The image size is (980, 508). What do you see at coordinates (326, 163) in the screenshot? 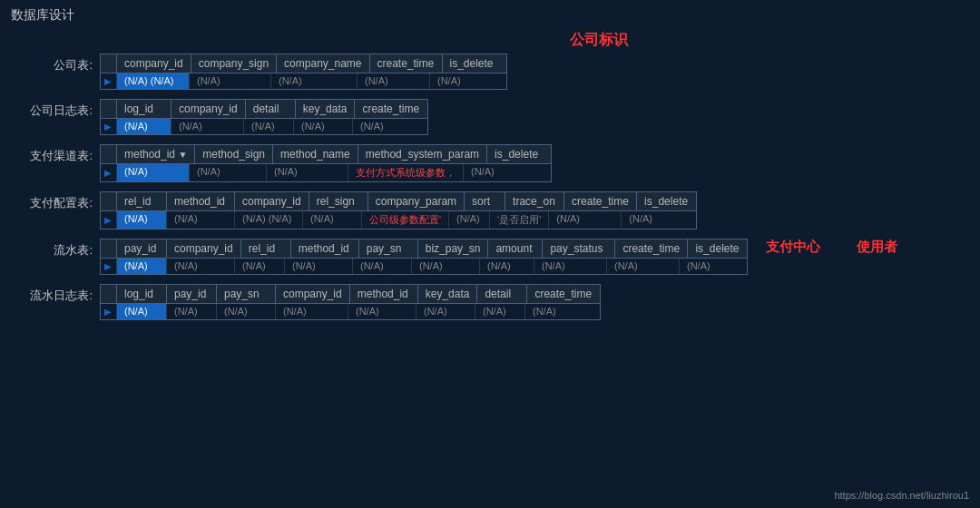
I see `db-table: method_id ▼method_signmethod_namemethod_…` at bounding box center [326, 163].